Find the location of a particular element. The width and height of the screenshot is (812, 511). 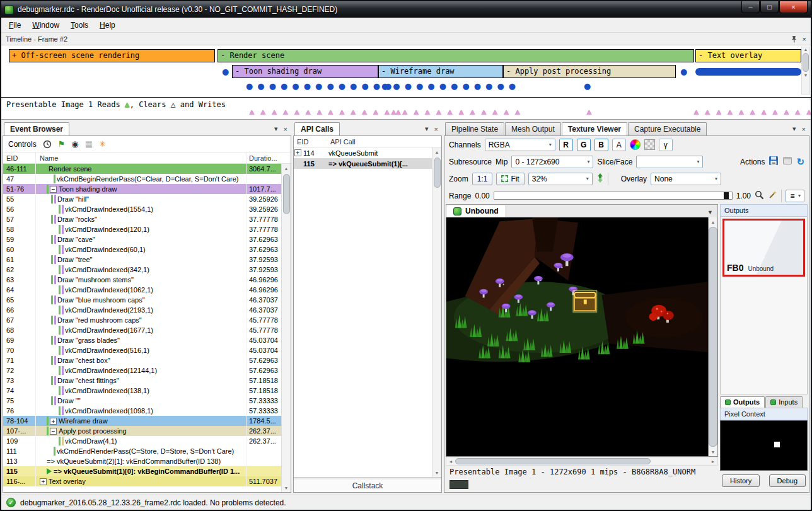

open-new-window-icon is located at coordinates (787, 161).